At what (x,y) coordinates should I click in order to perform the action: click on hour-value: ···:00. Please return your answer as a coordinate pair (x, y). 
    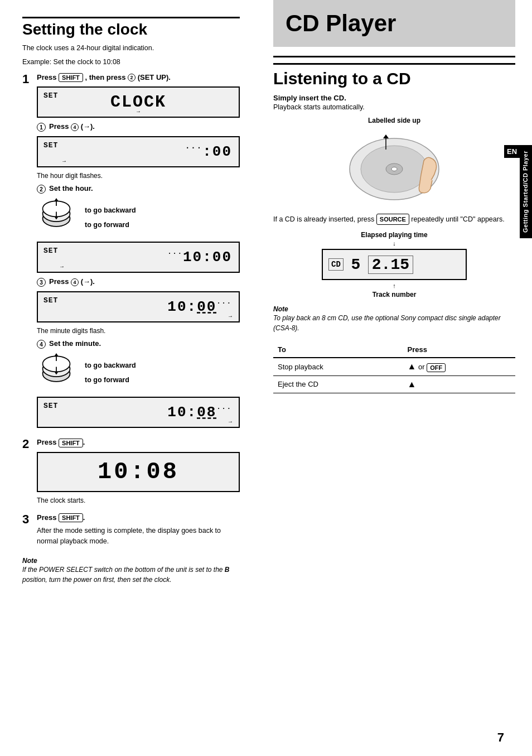
    Looking at the image, I should click on (209, 152).